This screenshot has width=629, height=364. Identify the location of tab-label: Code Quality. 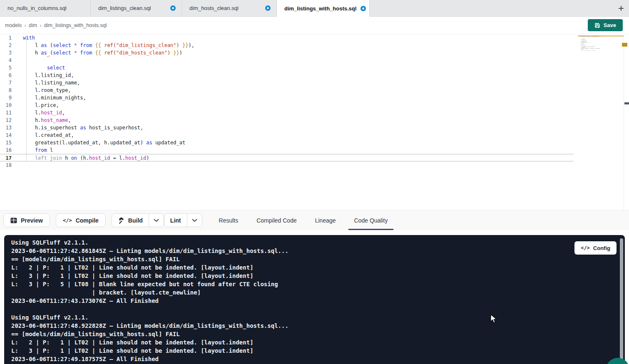
(371, 220).